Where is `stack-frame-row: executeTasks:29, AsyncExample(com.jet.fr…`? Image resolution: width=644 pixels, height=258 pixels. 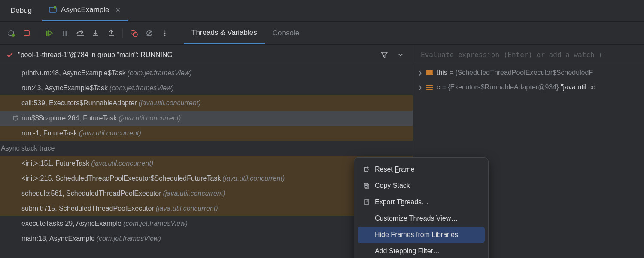 stack-frame-row: executeTasks:29, AsyncExample(com.jet.fr… is located at coordinates (206, 224).